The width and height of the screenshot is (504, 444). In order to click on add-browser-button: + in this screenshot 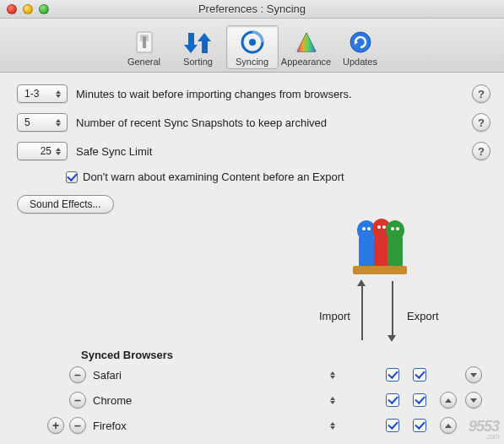, I will do `click(56, 425)`.